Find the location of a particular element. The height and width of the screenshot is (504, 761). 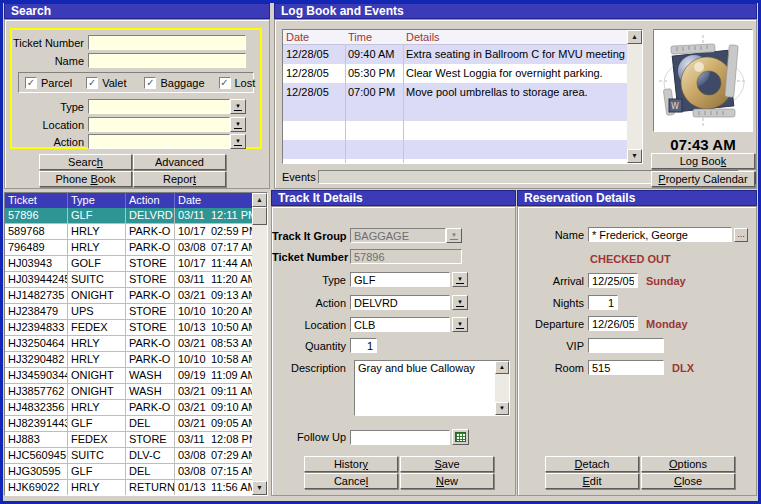

logbook-col-time: Time is located at coordinates (374, 37).